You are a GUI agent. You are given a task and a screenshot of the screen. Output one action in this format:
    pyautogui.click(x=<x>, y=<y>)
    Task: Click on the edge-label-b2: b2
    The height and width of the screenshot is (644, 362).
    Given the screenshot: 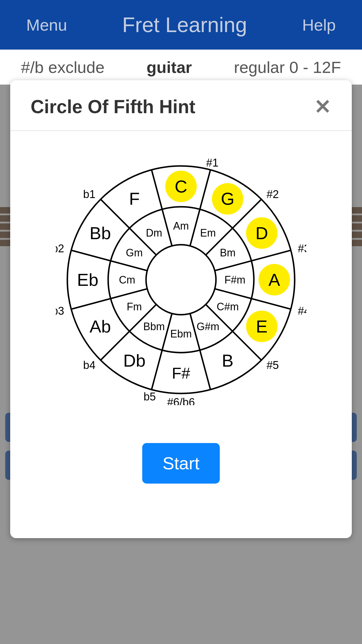 What is the action you would take?
    pyautogui.click(x=60, y=249)
    